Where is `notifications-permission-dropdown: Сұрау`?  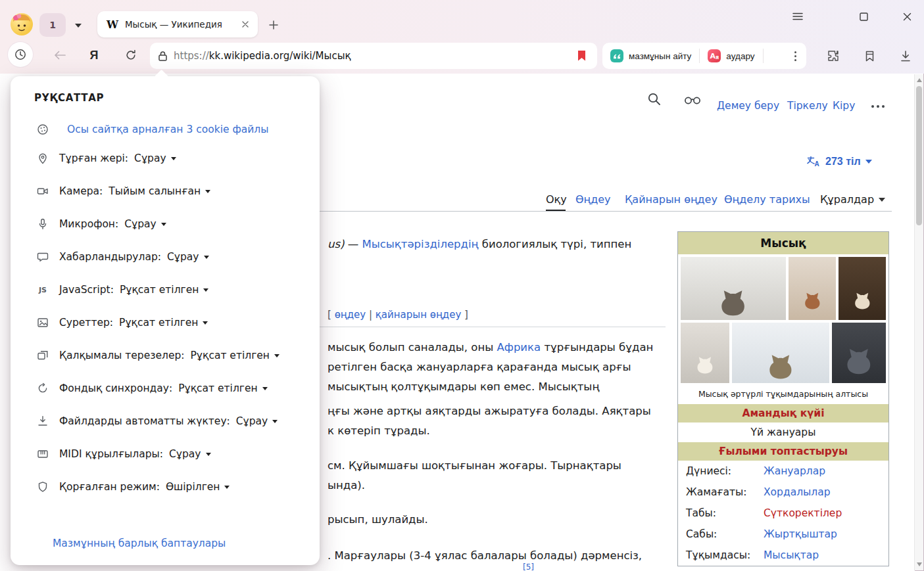 notifications-permission-dropdown: Сұрау is located at coordinates (188, 257).